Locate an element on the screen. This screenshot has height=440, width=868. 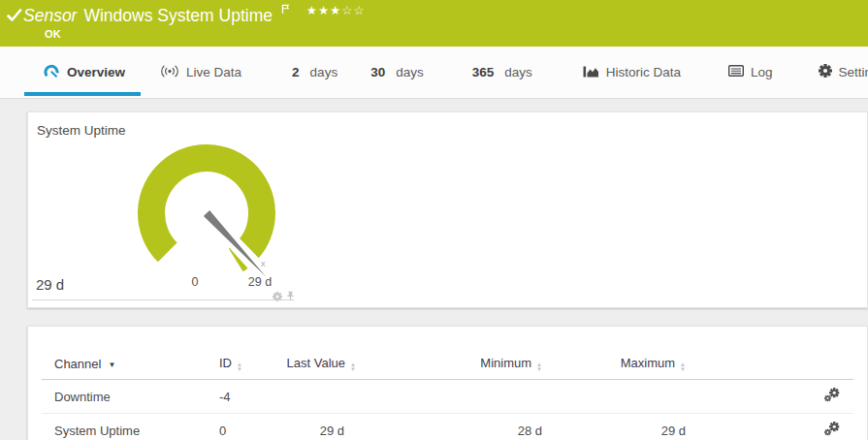
tab-365-days: 365days is located at coordinates (502, 72).